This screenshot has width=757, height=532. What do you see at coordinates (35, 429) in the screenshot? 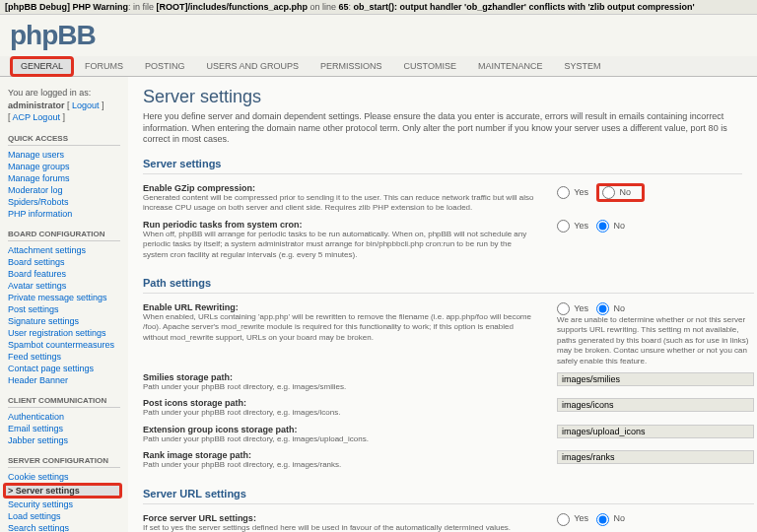
I see `sidebar-item-email-settings: Email settings` at bounding box center [35, 429].